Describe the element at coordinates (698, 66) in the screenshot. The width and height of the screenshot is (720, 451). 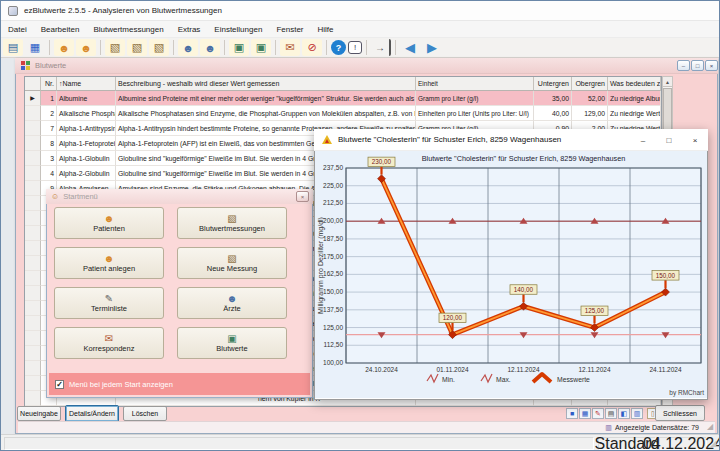
I see `restore-button: □` at that location.